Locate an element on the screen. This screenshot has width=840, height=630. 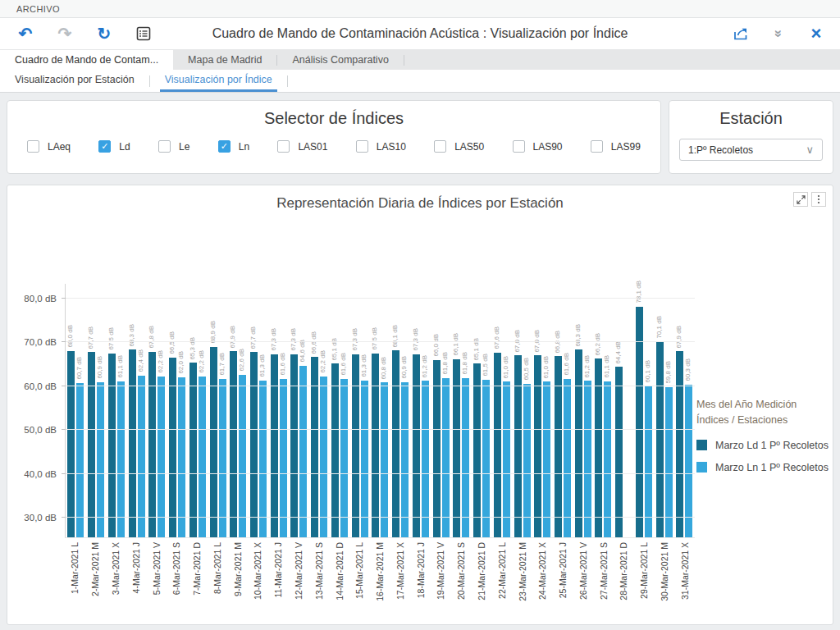
legend-item-marzo-ln-1-p-recoletos: Marzo Ln 1 Pº Recoletos is located at coordinates (767, 468).